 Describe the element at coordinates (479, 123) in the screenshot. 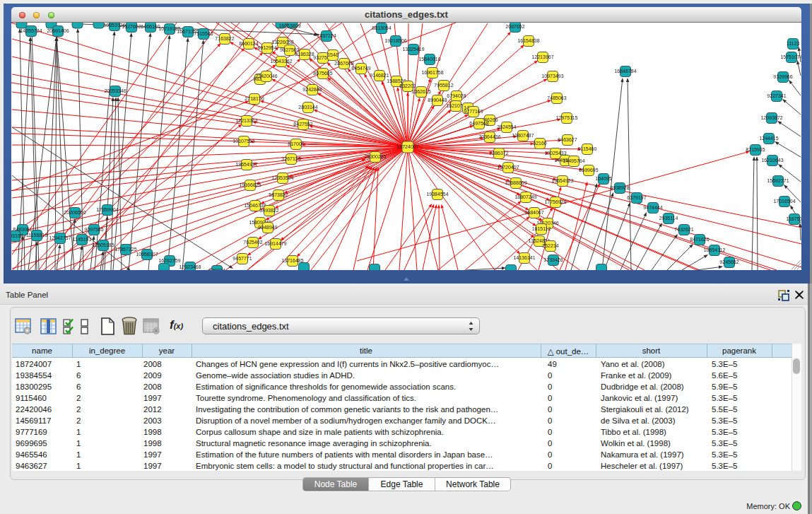

I see `svg-text: 6497568` at that location.